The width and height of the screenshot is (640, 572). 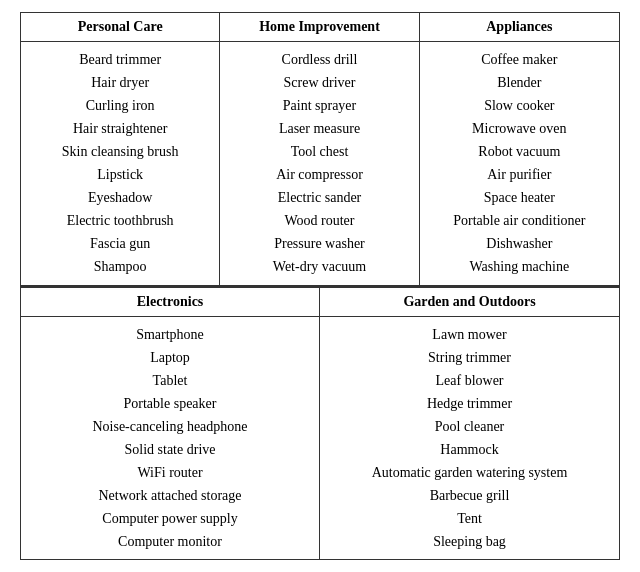 I want to click on appliances-col: Coffee makerBlenderSlow cookerMicrowave …, so click(x=520, y=164).